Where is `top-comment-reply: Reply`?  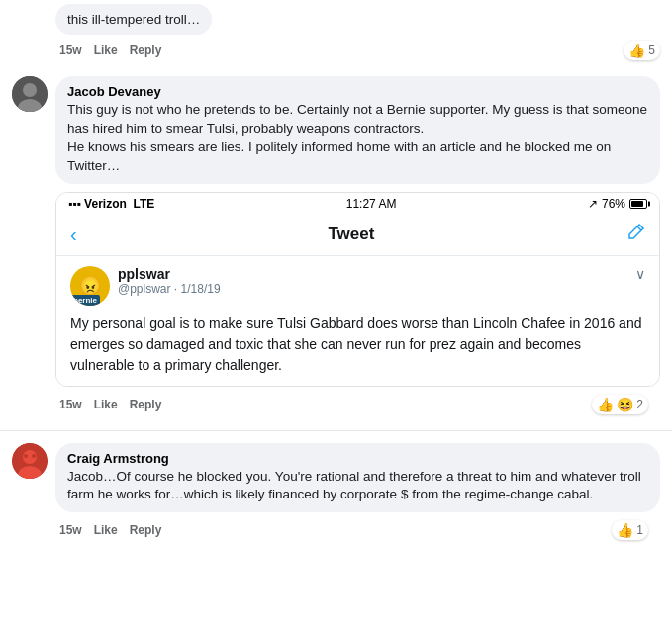
top-comment-reply: Reply is located at coordinates (146, 50).